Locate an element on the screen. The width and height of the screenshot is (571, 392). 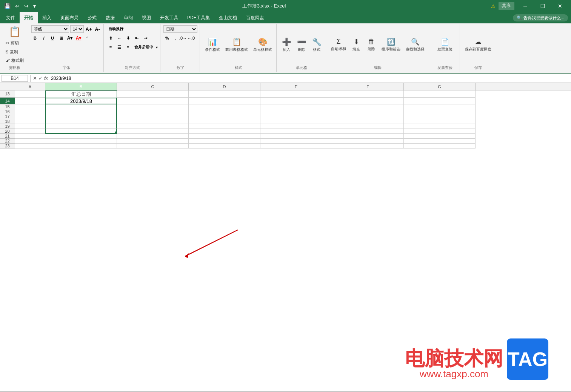
cell-d21 is located at coordinates (225, 136).